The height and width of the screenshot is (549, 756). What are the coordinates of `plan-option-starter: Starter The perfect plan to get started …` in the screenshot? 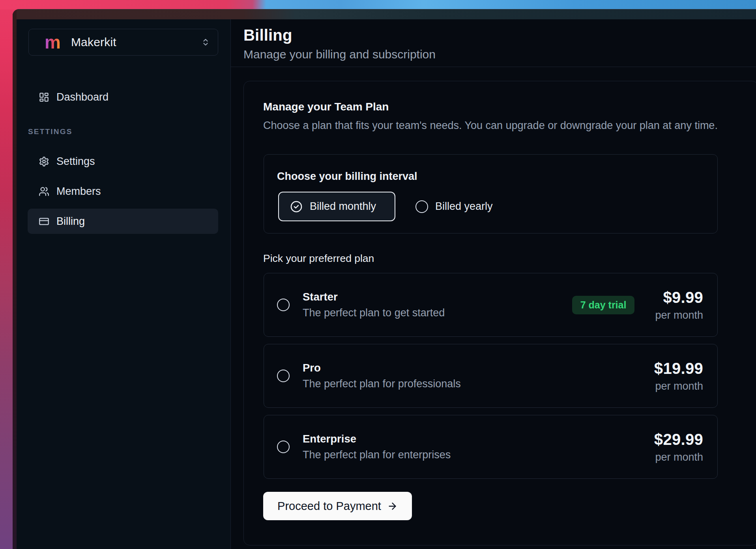 It's located at (491, 305).